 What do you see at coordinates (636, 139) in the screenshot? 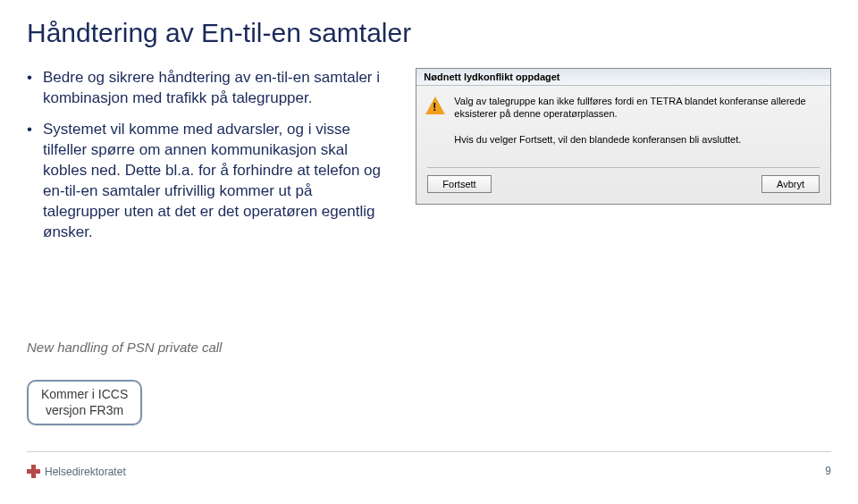
I see `dialog-line2: Hvis du velger Fortsett, vil den blanded…` at bounding box center [636, 139].